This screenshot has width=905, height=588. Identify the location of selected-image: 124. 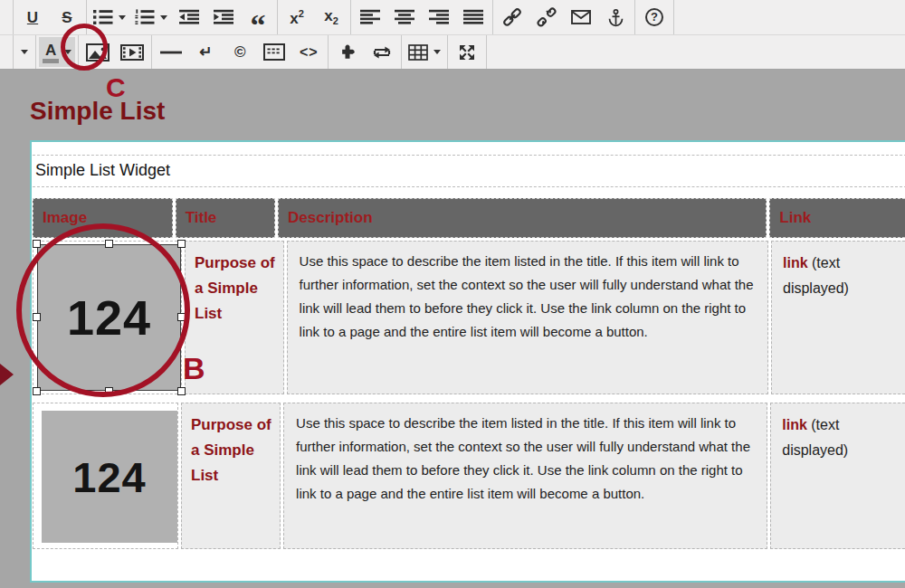
(109, 318).